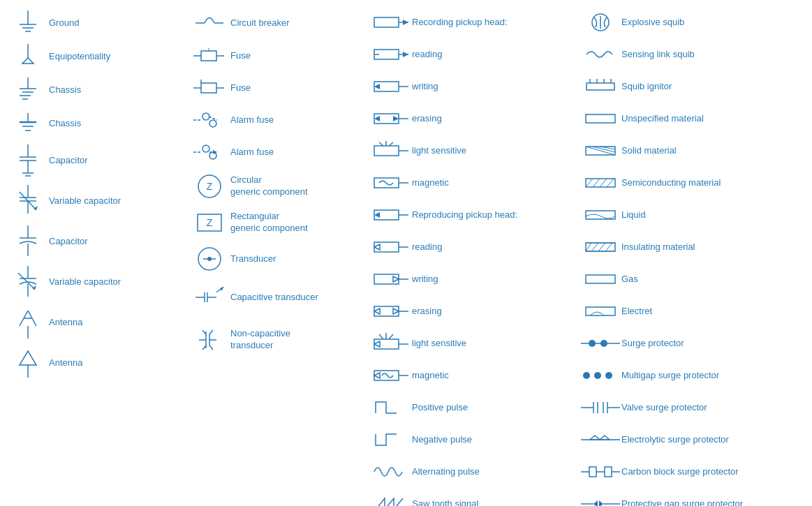 This screenshot has width=812, height=506. Describe the element at coordinates (630, 279) in the screenshot. I see `gas-label: Gas` at that location.